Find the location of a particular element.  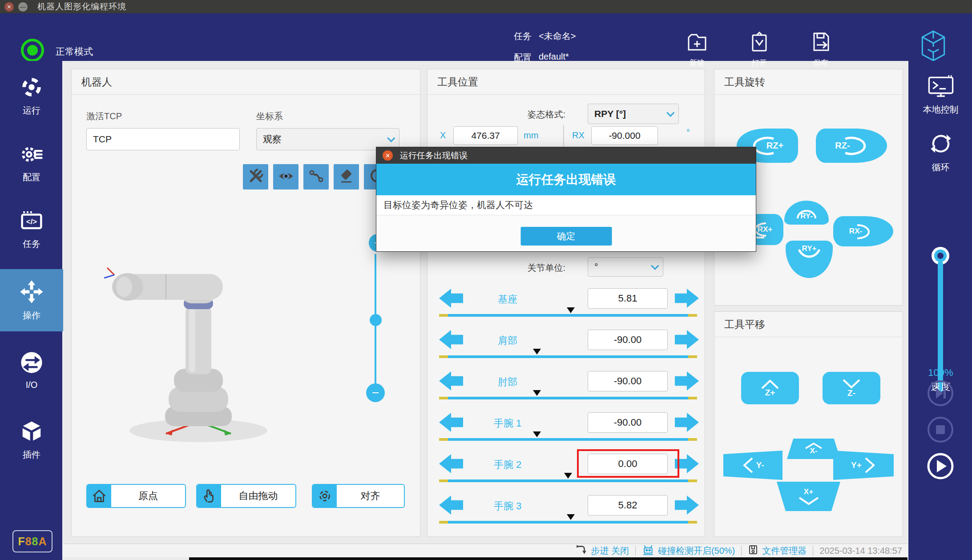

x-value-input: 476.37 is located at coordinates (486, 136).